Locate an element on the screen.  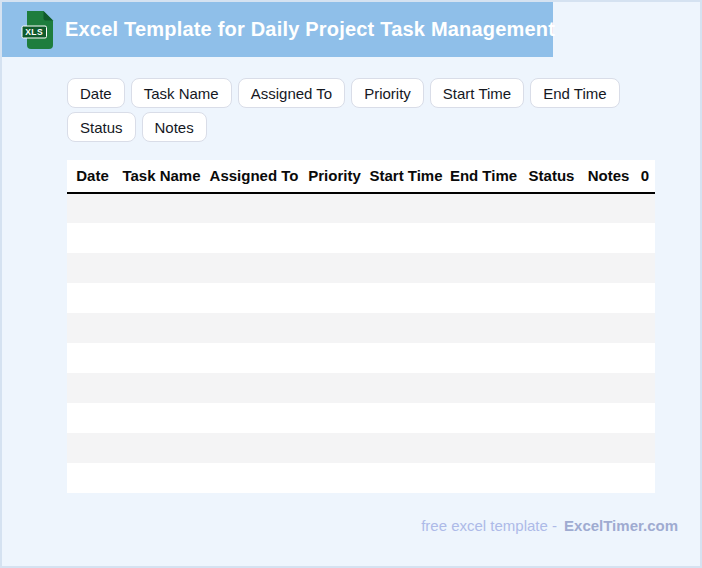
xls-file-icon: XLS is located at coordinates (38, 30).